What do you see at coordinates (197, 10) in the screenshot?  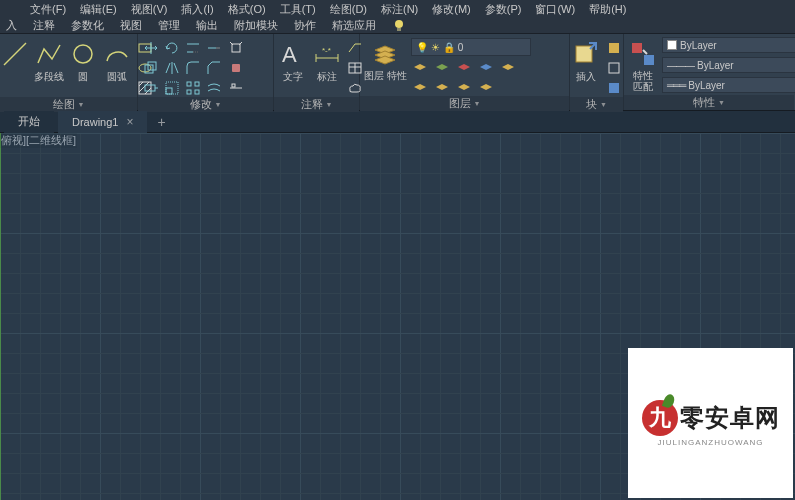 I see `menu-insert: 插入(I)` at bounding box center [197, 10].